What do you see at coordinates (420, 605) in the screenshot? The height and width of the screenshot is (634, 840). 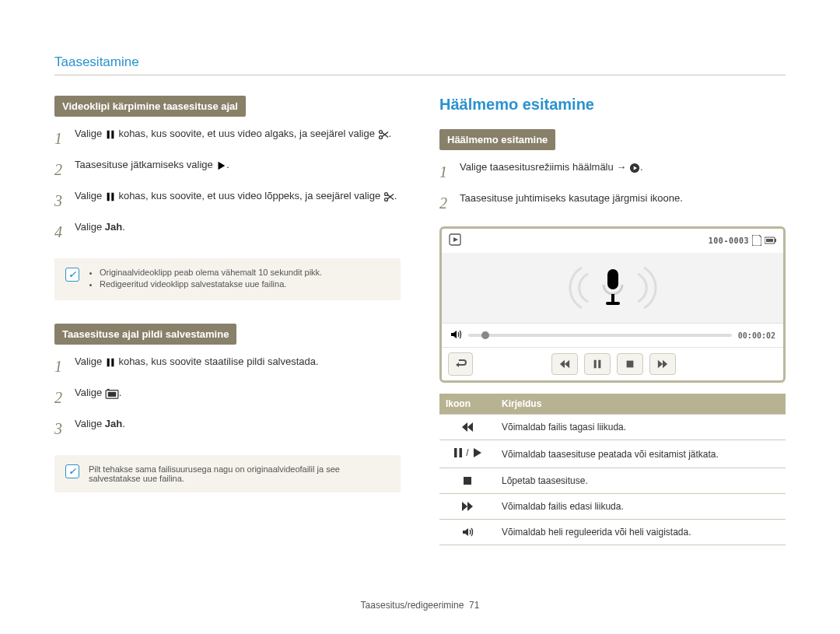 I see `page-footer: Taasesitus/redigeerimine 71` at bounding box center [420, 605].